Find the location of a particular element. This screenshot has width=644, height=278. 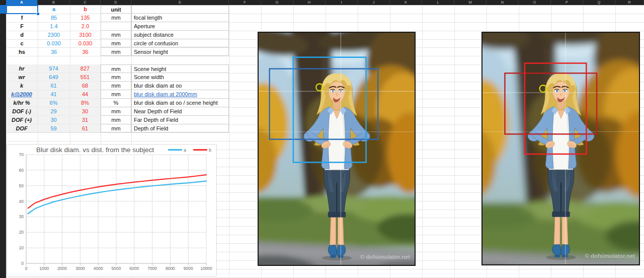

cell-E12: blur disk diam at oo / scene height is located at coordinates (180, 103).